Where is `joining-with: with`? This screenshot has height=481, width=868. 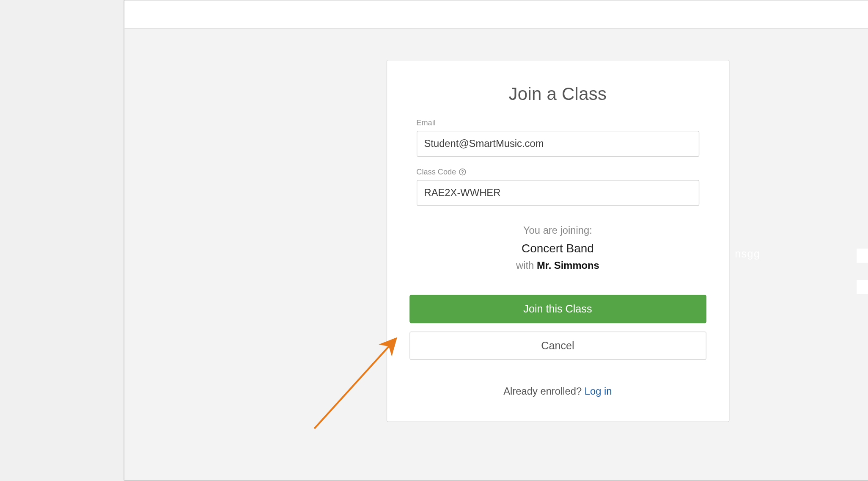 joining-with: with is located at coordinates (525, 266).